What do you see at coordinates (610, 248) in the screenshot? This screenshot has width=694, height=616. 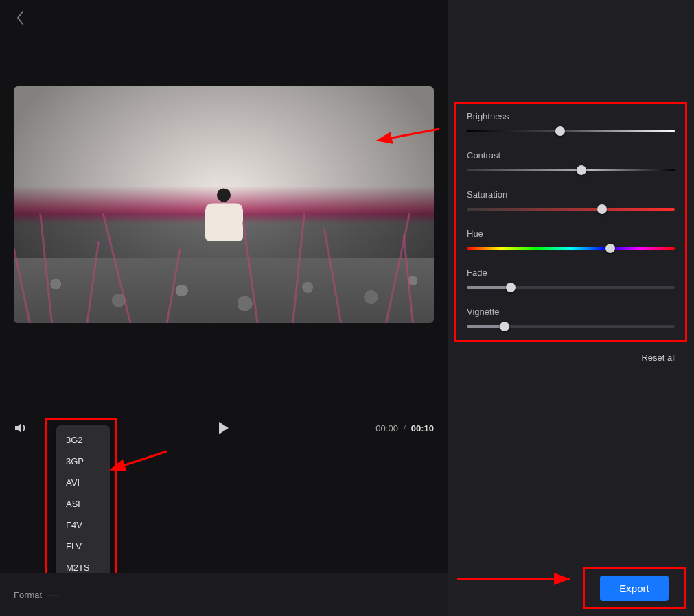 I see `slider-hue-thumb` at bounding box center [610, 248].